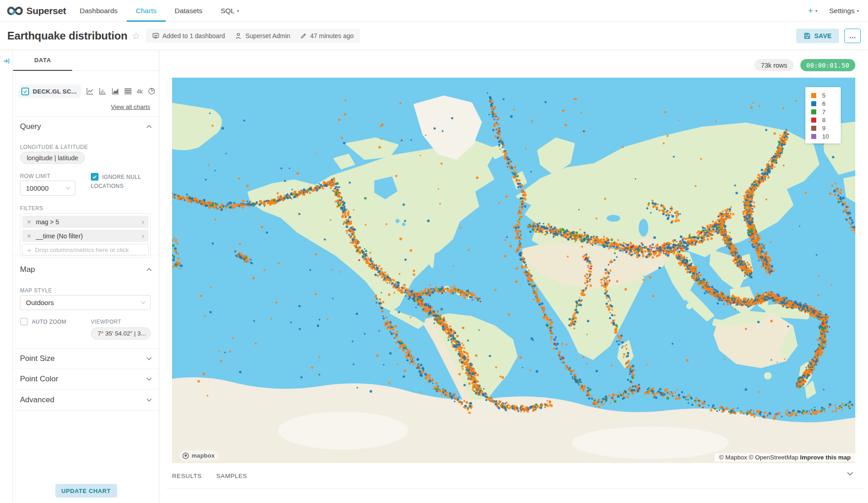 The height and width of the screenshot is (503, 868). I want to click on advanced-section-header: Advanced, so click(86, 400).